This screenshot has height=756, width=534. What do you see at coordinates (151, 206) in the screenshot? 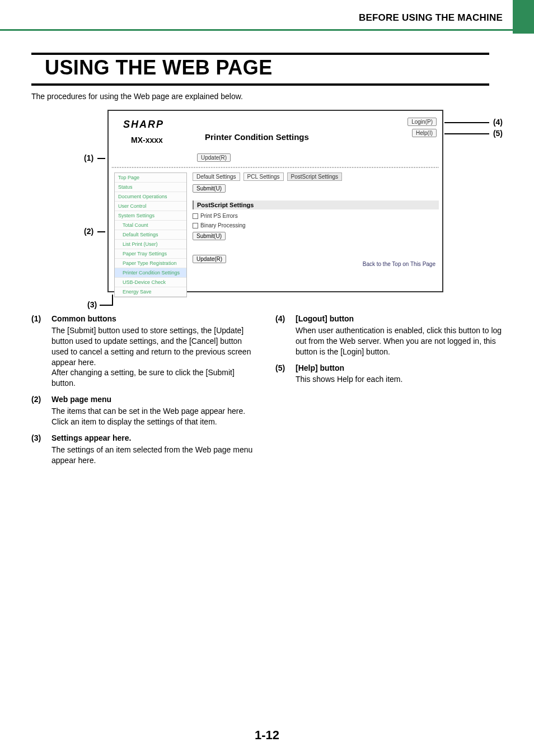
I see `nav-user-control: User Control` at bounding box center [151, 206].